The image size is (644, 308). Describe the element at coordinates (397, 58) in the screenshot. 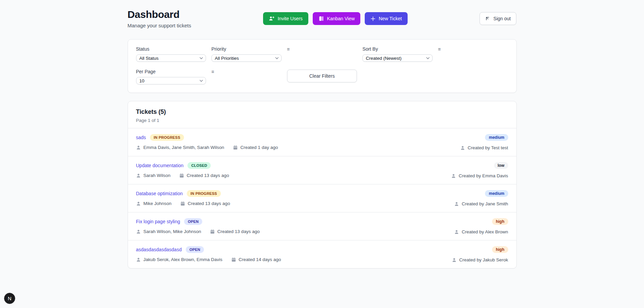

I see `sort-by-select: Created (Newest)` at that location.